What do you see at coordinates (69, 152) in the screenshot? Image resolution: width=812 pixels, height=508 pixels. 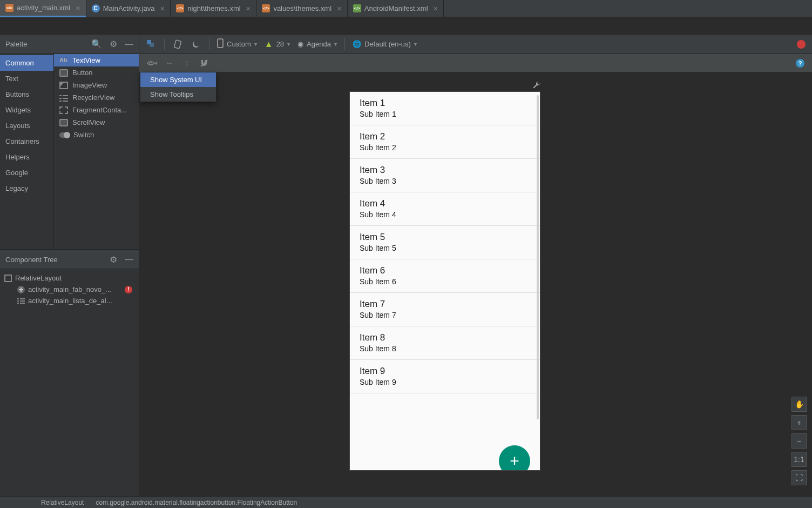 I see `palette-body: CommonTextButtonsWidgetsLayoutsContainer…` at bounding box center [69, 152].